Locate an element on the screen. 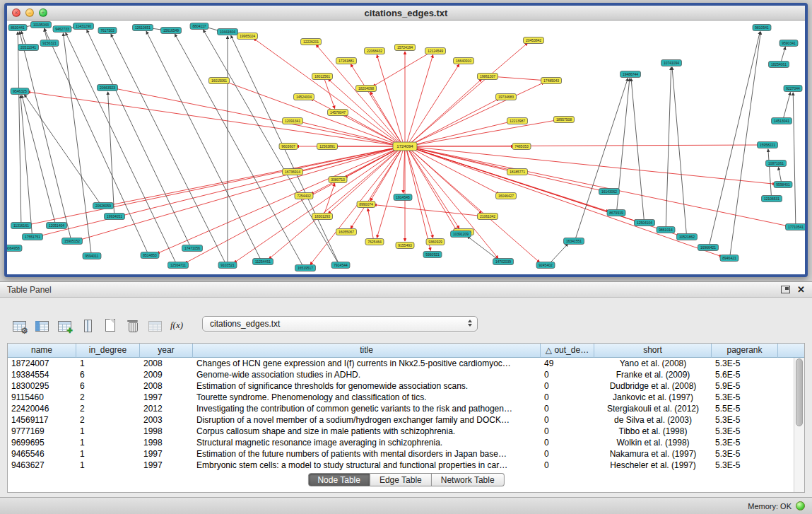  table-scrollbar-thumb is located at coordinates (799, 392).